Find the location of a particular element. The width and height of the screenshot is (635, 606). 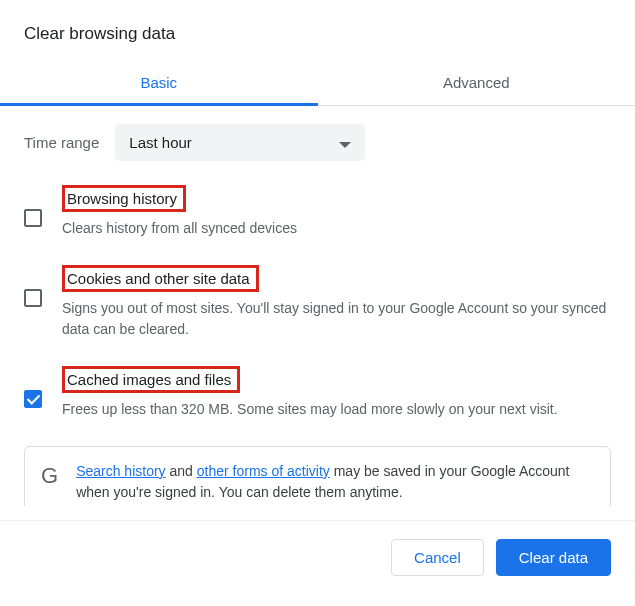

other-activity-link: other forms of activity is located at coordinates (264, 471).